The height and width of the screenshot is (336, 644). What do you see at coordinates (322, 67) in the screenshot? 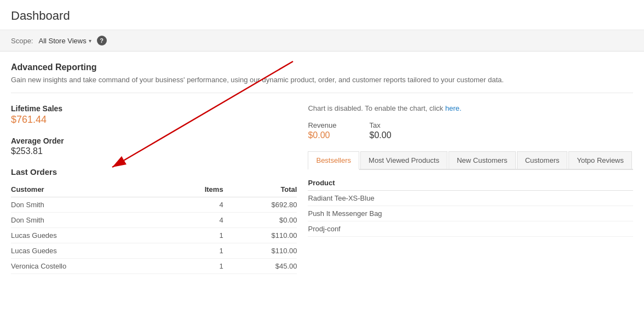
I see `advanced-reporting-heading: Advanced Reporting` at bounding box center [322, 67].